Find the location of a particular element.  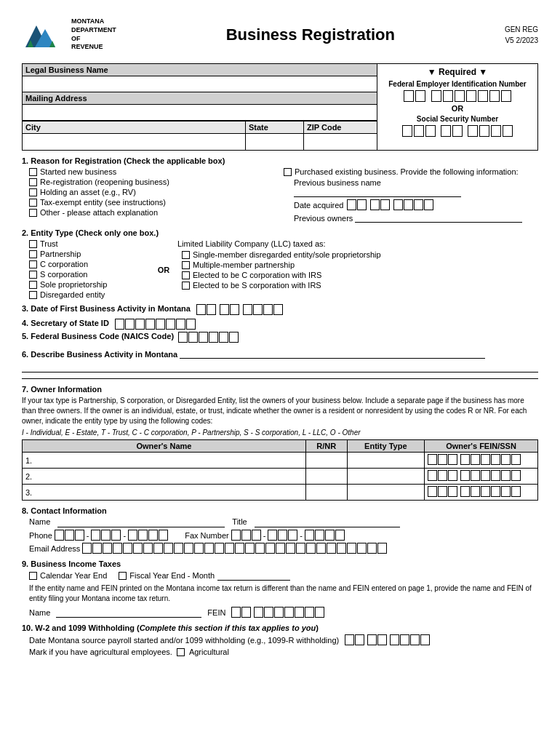

s3-db8 is located at coordinates (278, 310).